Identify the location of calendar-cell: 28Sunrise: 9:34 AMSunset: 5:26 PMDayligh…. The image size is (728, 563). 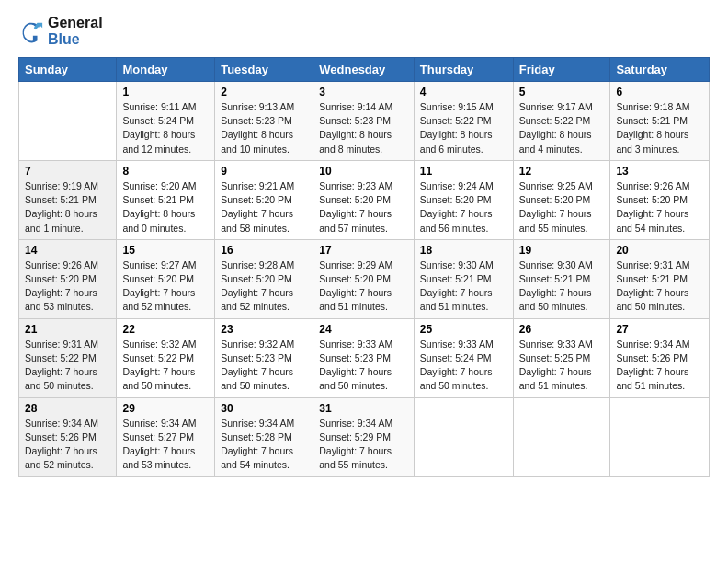
(68, 437).